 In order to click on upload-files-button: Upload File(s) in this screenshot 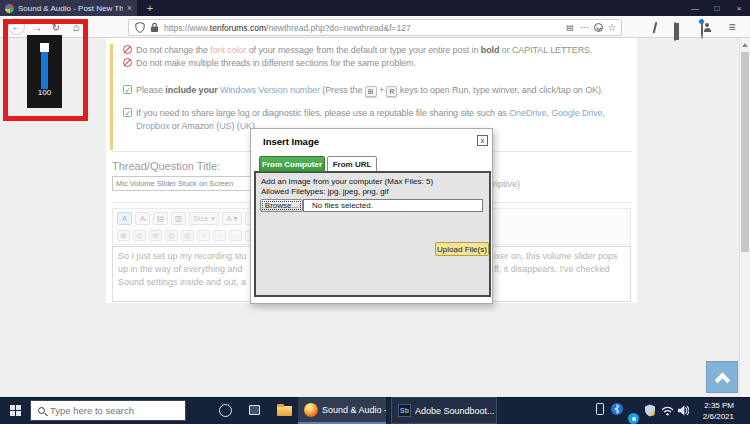, I will do `click(462, 249)`.